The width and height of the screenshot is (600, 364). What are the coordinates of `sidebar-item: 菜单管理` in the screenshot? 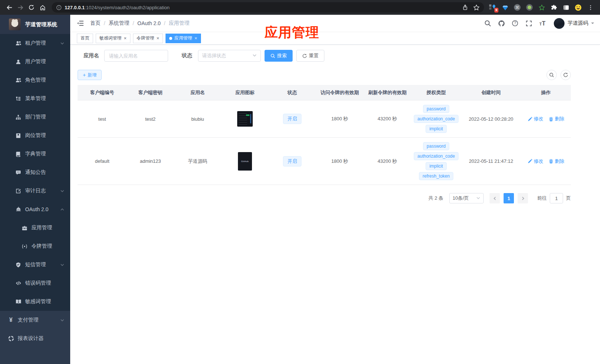 It's located at (35, 99).